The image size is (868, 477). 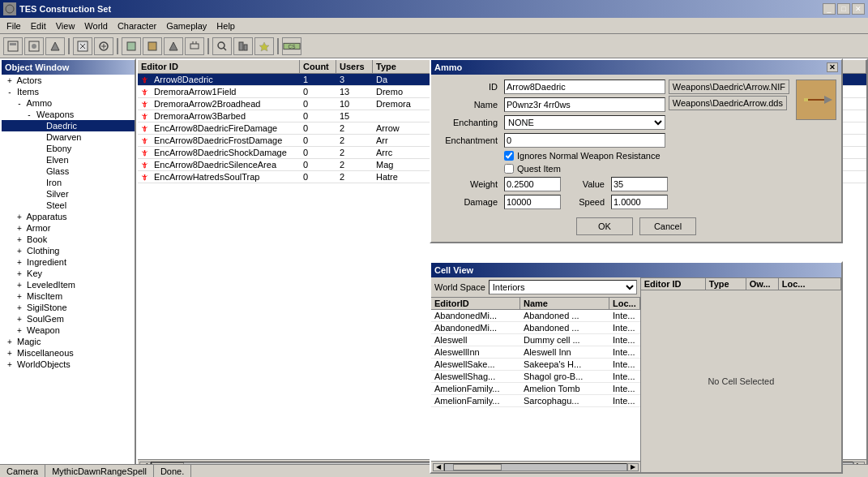 I want to click on tree-item-miscellaneous: + Miscellaneous, so click(x=68, y=353).